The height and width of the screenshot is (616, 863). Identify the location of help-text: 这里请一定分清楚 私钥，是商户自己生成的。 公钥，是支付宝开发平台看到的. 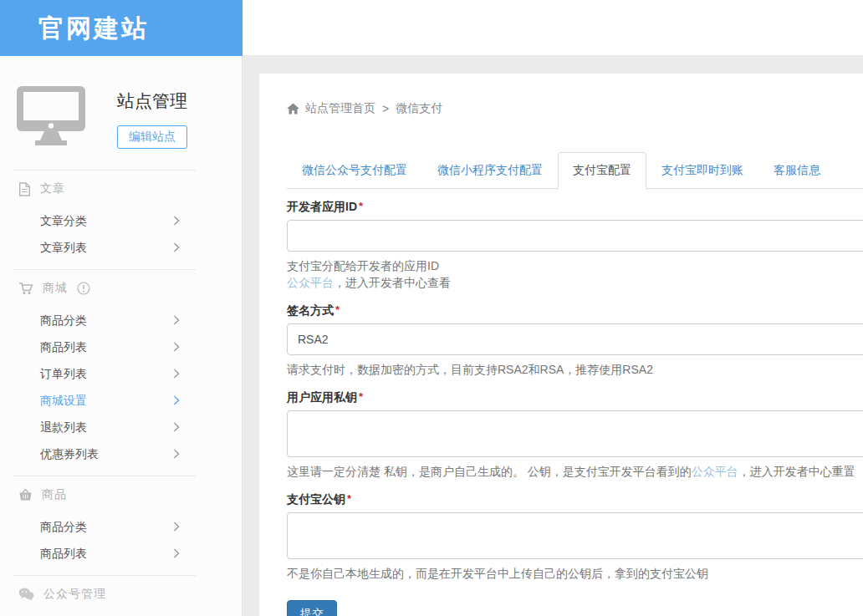
(489, 471).